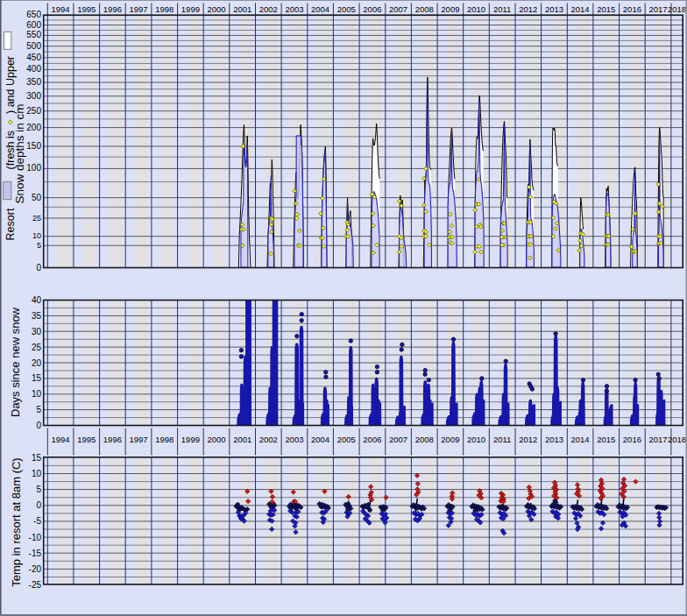 This screenshot has height=616, width=687. What do you see at coordinates (35, 554) in the screenshot?
I see `svg-text: -15` at bounding box center [35, 554].